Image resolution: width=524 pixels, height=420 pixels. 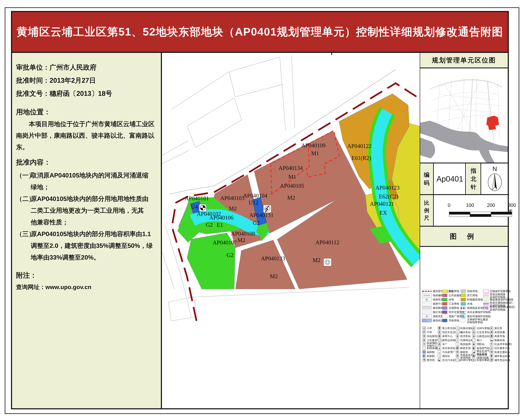 I want to click on legend-icon-label: 水厂, so click(x=445, y=344).